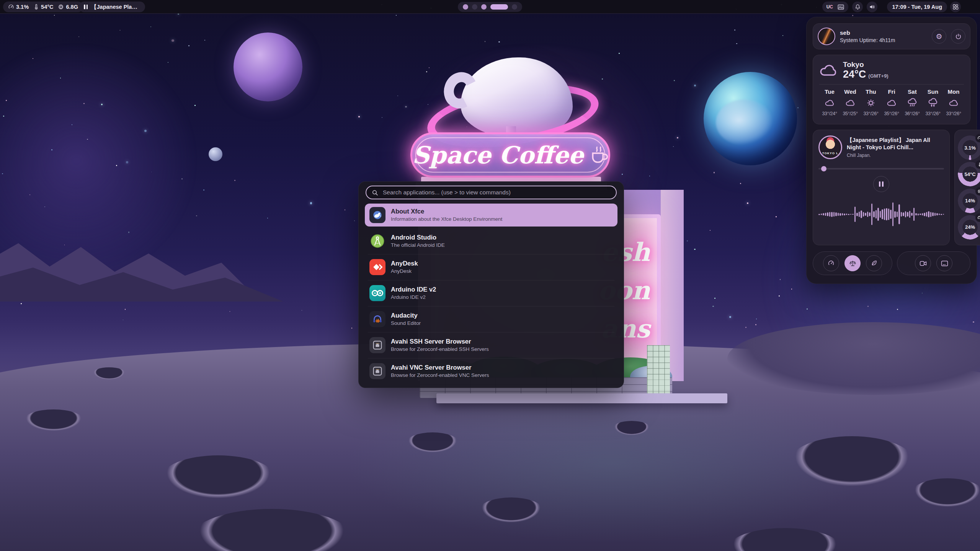 This screenshot has width=980, height=551. Describe the element at coordinates (440, 350) in the screenshot. I see `app-description: Browse for Zeroconf-enabled SSH Servers` at that location.